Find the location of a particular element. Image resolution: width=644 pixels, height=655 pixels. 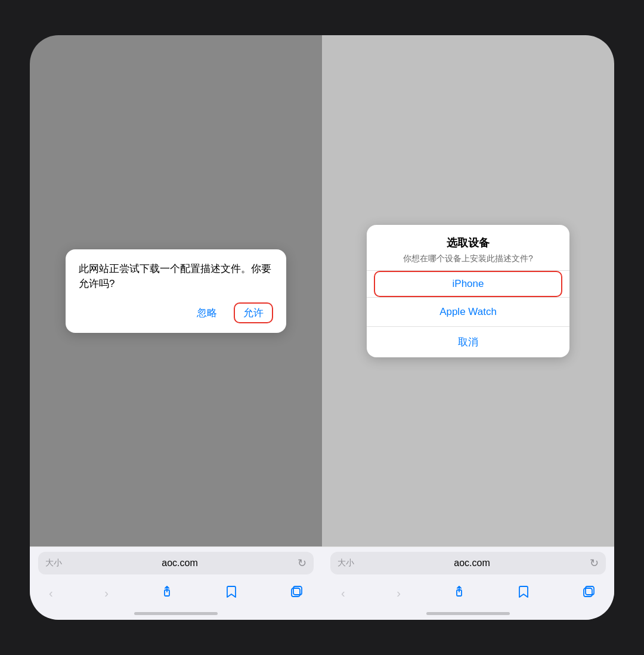

dialog-subtitle: 你想在哪个设备上安装此描述文件? is located at coordinates (468, 259).